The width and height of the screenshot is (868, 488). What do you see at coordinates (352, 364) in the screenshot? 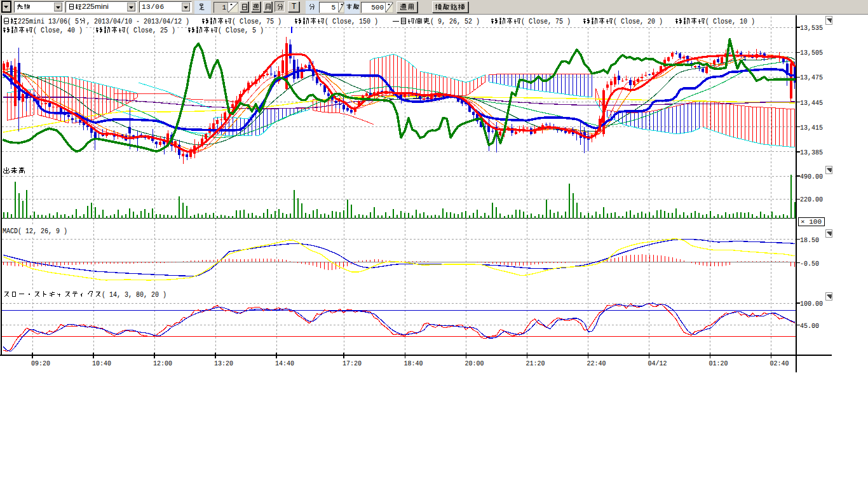
I see `svg-text: 17:20` at bounding box center [352, 364].